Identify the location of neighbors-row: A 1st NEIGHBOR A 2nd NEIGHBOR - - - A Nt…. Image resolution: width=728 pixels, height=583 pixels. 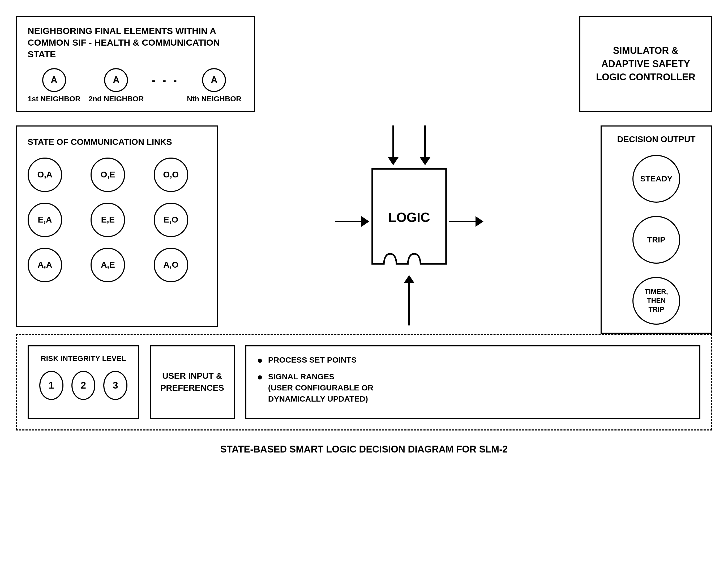
(135, 86).